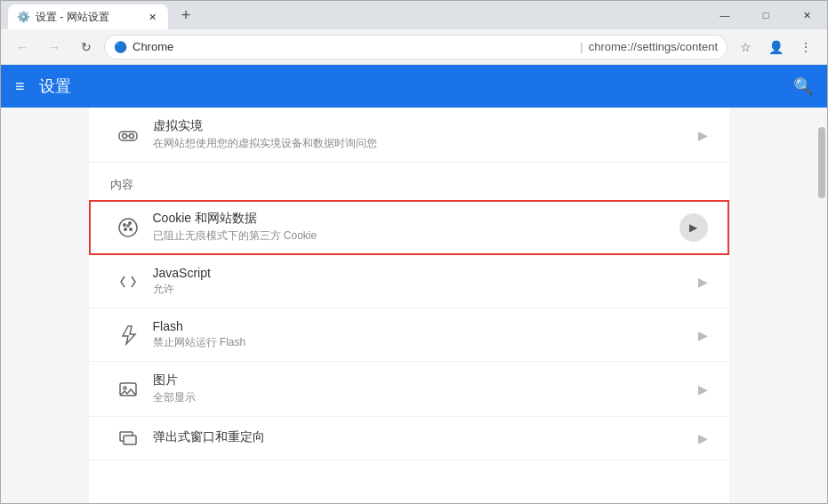 The height and width of the screenshot is (504, 828). What do you see at coordinates (86, 47) in the screenshot?
I see `reload-button: ↻` at bounding box center [86, 47].